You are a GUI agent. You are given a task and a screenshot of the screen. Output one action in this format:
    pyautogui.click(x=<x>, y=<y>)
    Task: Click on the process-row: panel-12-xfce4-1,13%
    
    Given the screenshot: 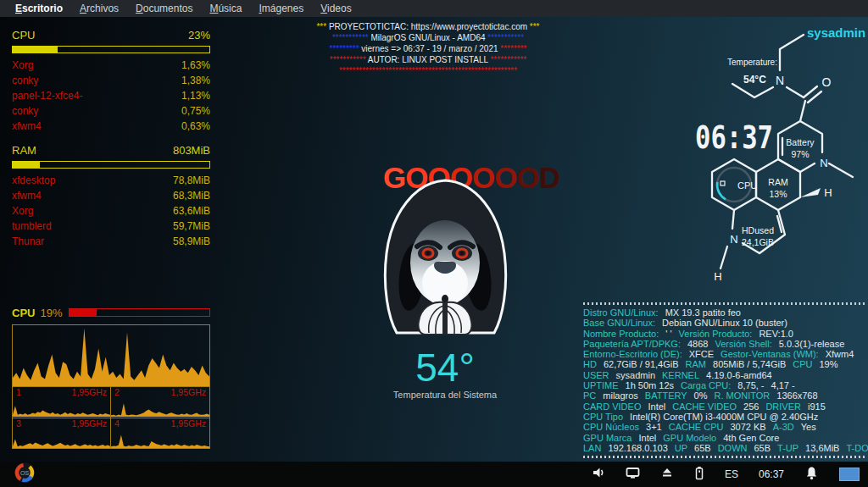 What is the action you would take?
    pyautogui.click(x=111, y=97)
    